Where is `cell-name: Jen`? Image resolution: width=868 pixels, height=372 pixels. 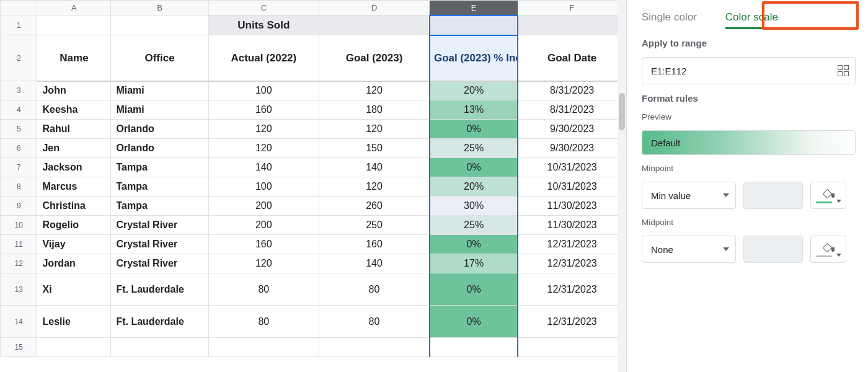 cell-name: Jen is located at coordinates (74, 149).